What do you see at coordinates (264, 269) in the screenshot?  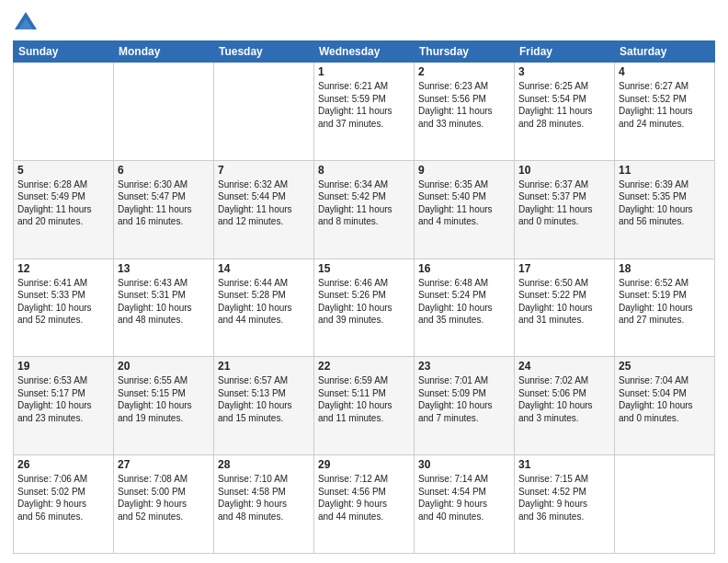 I see `day-number: 14` at bounding box center [264, 269].